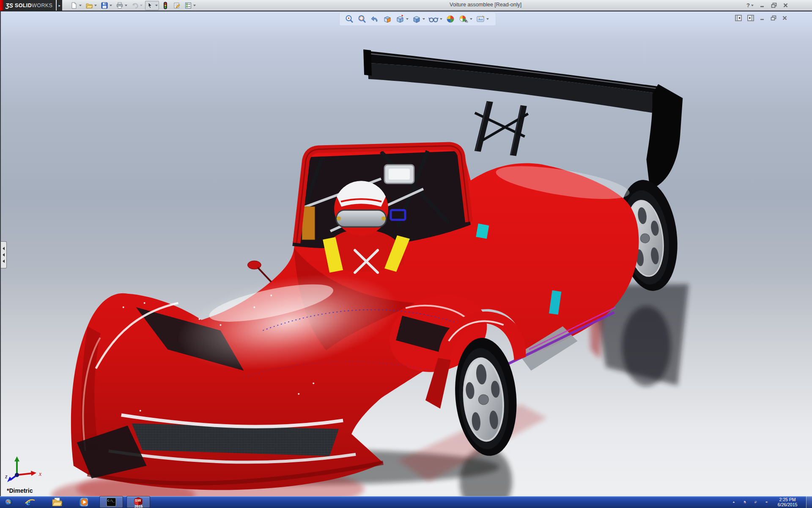 The height and width of the screenshot is (508, 812). Describe the element at coordinates (387, 19) in the screenshot. I see `section-view-button` at that location.